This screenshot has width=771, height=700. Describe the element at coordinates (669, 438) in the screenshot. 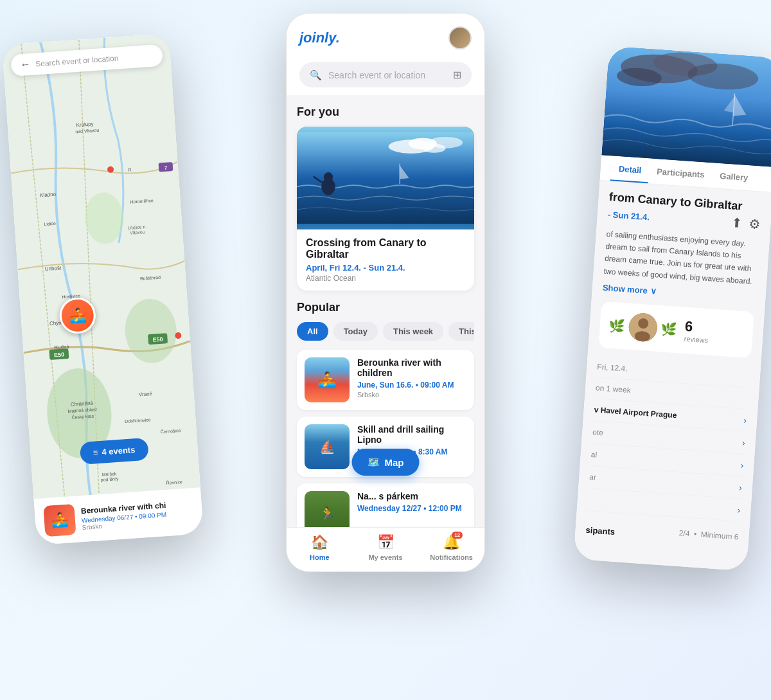

I see `detail-info-rows: Fri, 12.4. on 1 week v Havel Airport Pra…` at that location.